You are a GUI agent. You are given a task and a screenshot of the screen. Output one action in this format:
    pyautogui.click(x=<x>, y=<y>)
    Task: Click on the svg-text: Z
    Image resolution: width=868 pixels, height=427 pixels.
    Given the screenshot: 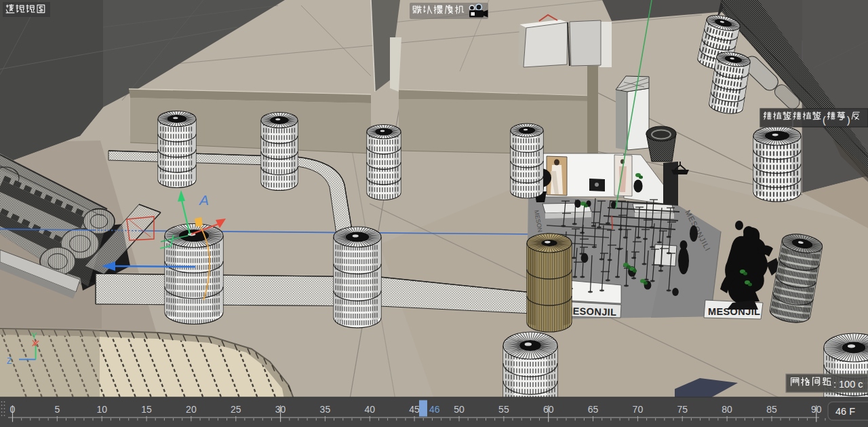 What is the action you would take?
    pyautogui.click(x=9, y=361)
    